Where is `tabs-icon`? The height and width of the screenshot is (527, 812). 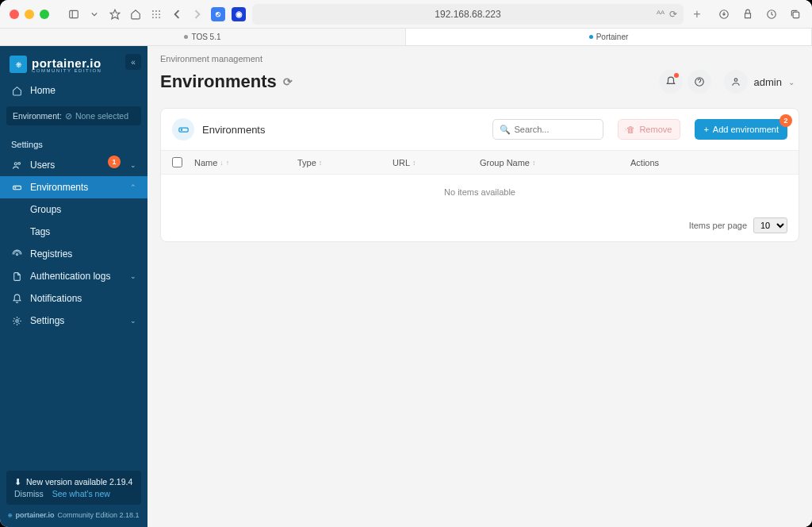
tabs-icon is located at coordinates (795, 14).